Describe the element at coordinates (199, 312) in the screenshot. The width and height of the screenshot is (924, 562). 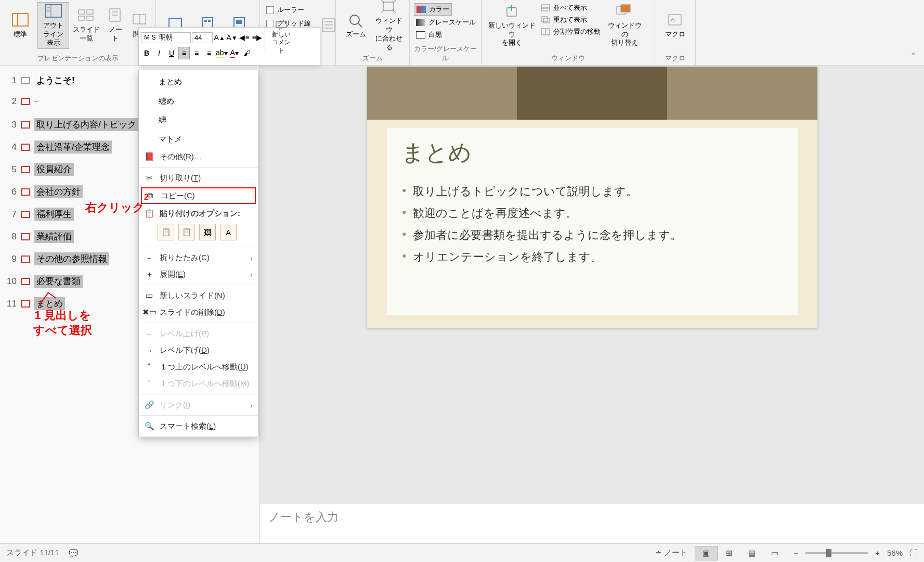
I see `delete-slide-item: ✖▭スライドの削除(D)` at that location.